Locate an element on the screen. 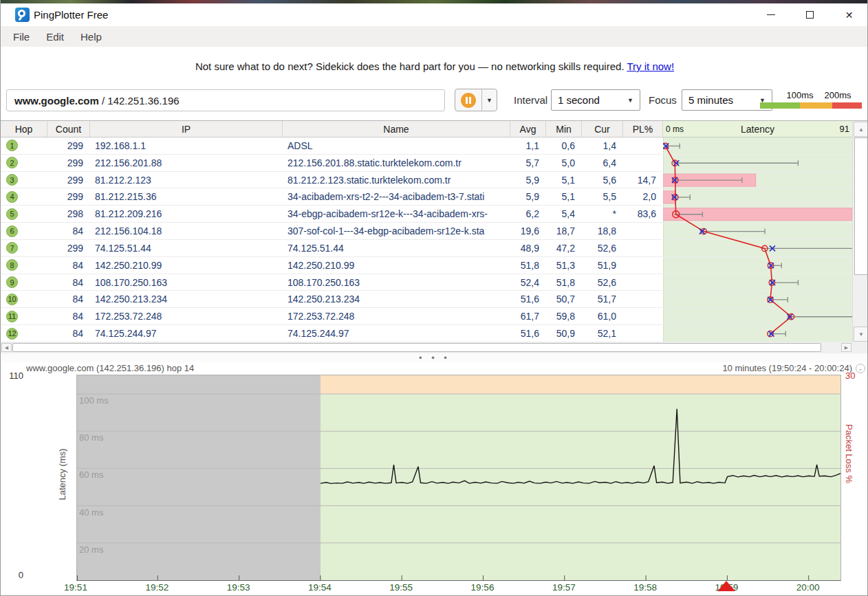 The height and width of the screenshot is (596, 868). menu-item-edit: Edit is located at coordinates (56, 37).